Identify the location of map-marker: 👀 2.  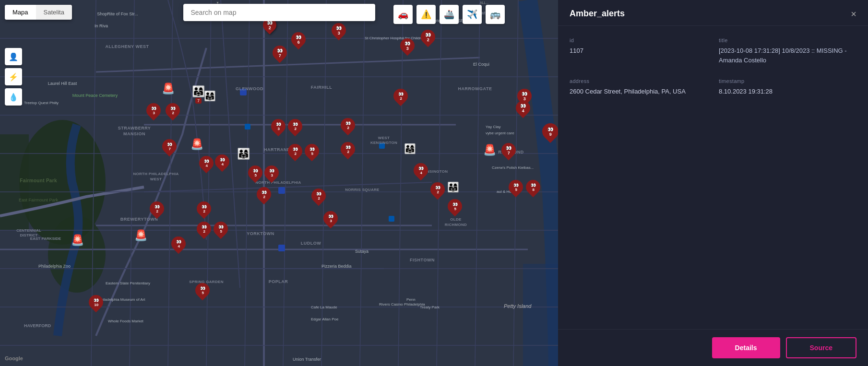
(428, 37).